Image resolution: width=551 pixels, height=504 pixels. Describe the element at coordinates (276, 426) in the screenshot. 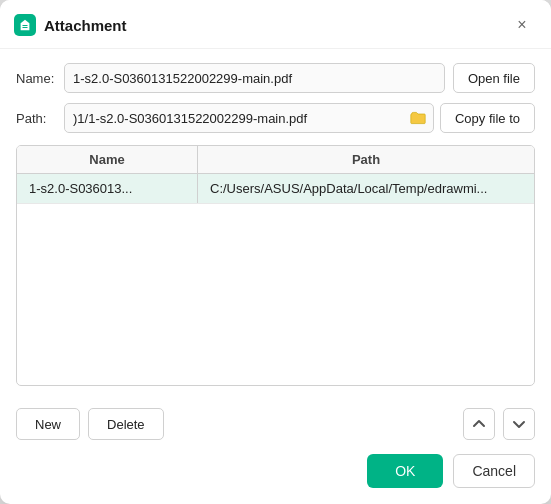

I see `dialog-footer: New Delete` at that location.